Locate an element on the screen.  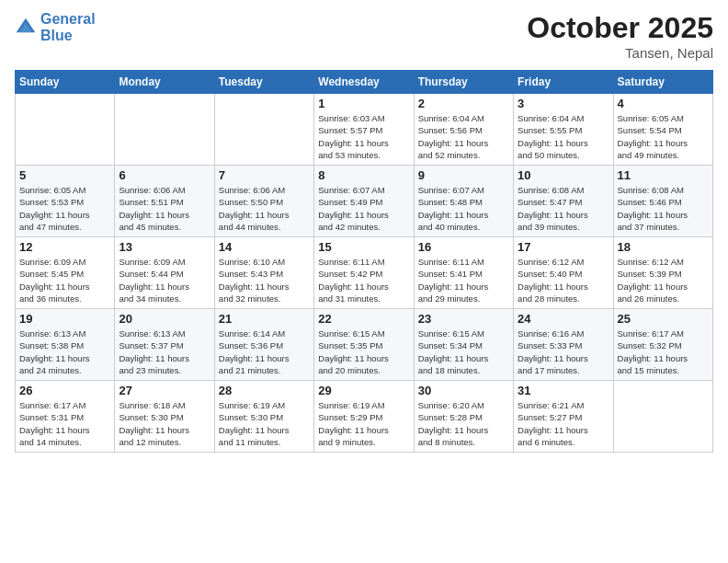
day-number: 5 is located at coordinates (64, 175).